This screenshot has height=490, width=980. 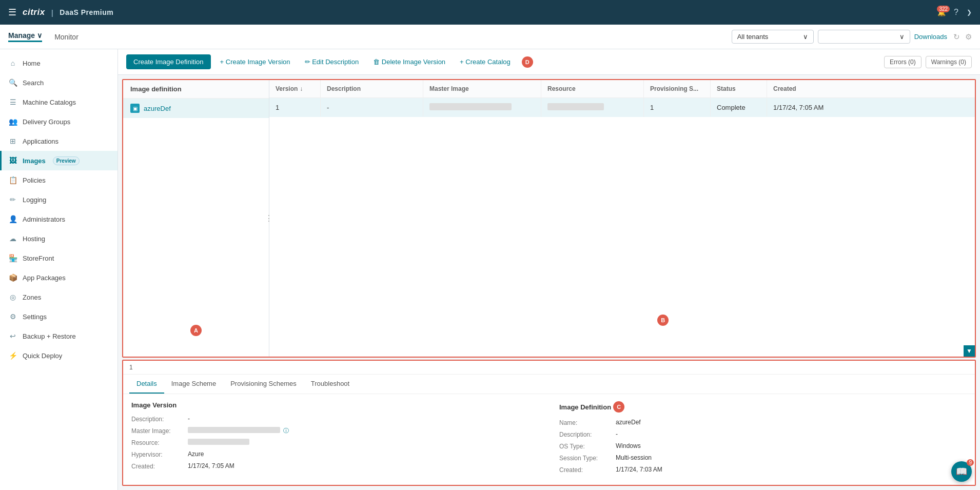 What do you see at coordinates (13, 356) in the screenshot?
I see `quick-deploy-icon: ⚡` at bounding box center [13, 356].